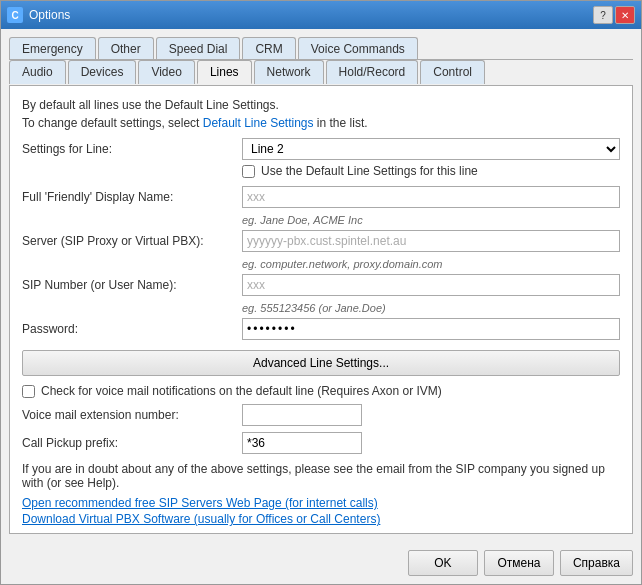 This screenshot has height=585, width=642. Describe the element at coordinates (166, 72) in the screenshot. I see `tab-video: Video` at that location.